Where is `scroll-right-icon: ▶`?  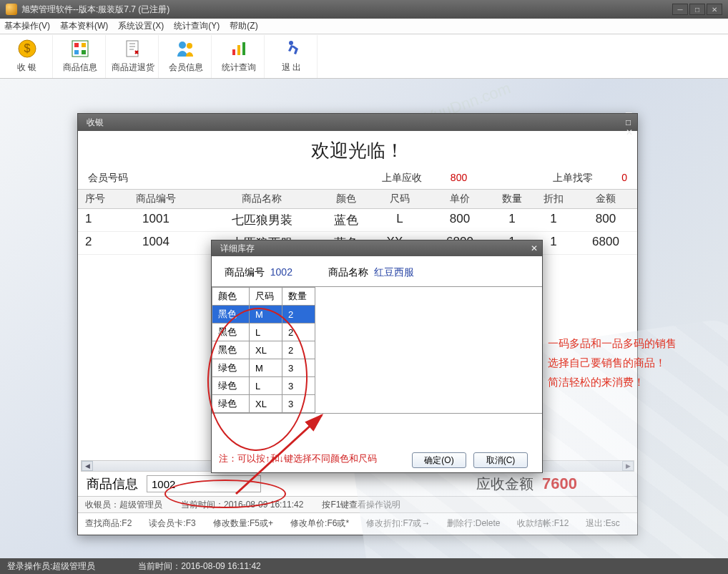
scroll-right-icon: ▶ is located at coordinates (628, 466).